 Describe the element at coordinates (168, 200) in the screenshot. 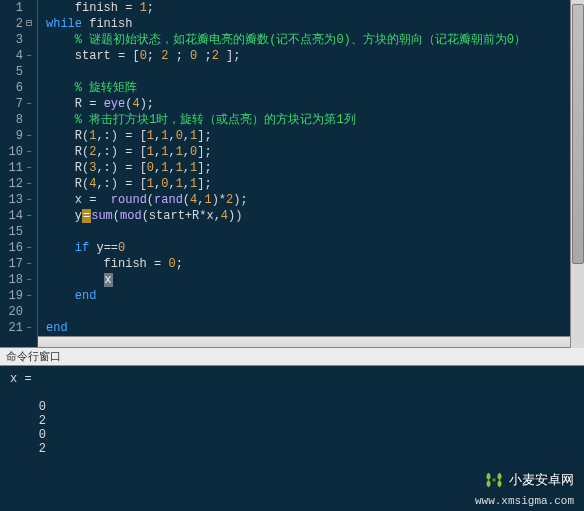

I see `token-fn: rand` at that location.